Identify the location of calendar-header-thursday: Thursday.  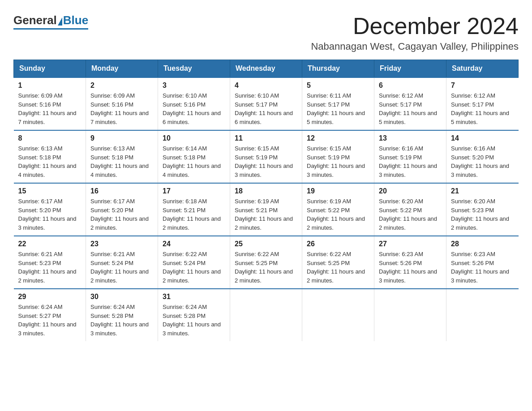
(339, 69).